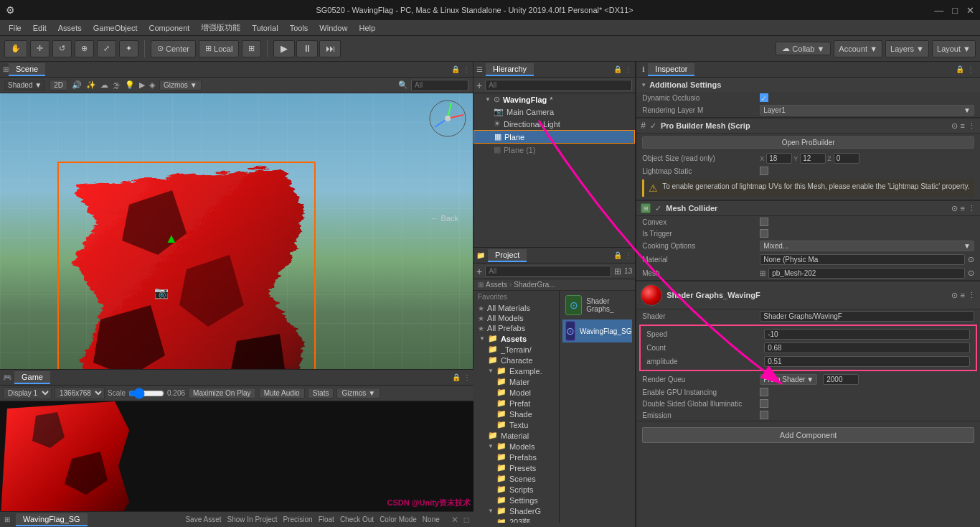  What do you see at coordinates (534, 284) in the screenshot?
I see `breadcrumb-shadergraphs: ShaderGra...` at bounding box center [534, 284].